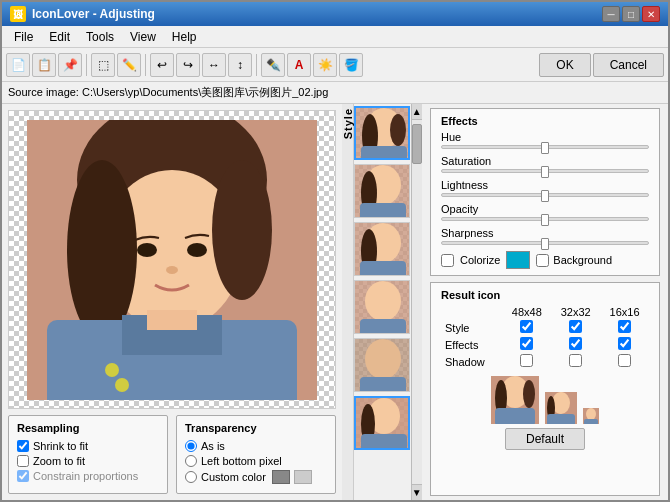 Image resolution: width=670 pixels, height=502 pixels. Describe the element at coordinates (382, 423) in the screenshot. I see `style-thumb-selected` at that location.